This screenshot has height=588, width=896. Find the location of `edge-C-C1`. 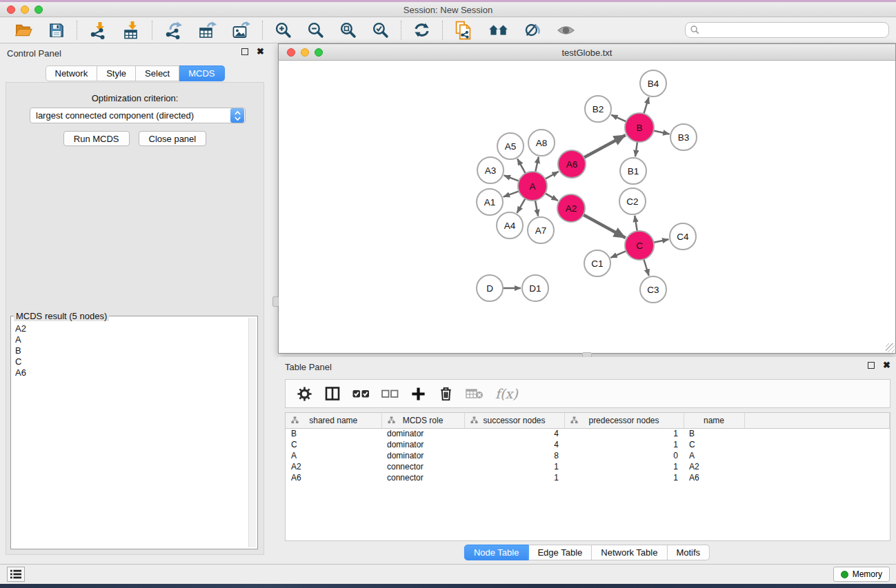

edge-C-C1 is located at coordinates (618, 254).